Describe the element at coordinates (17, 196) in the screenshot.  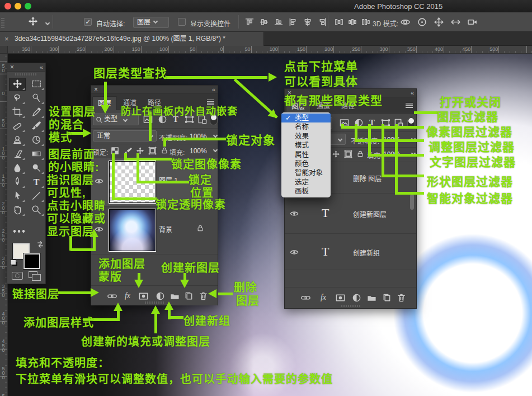
I see `tool-path-select` at that location.